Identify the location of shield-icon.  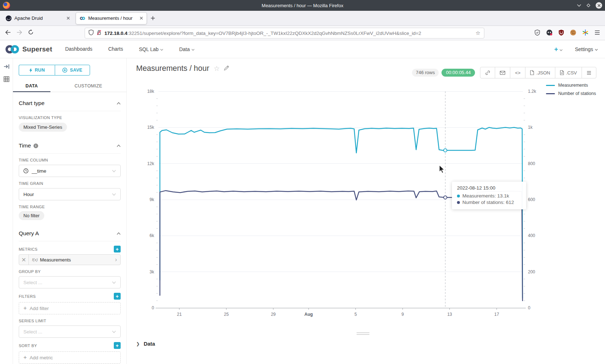
(91, 33).